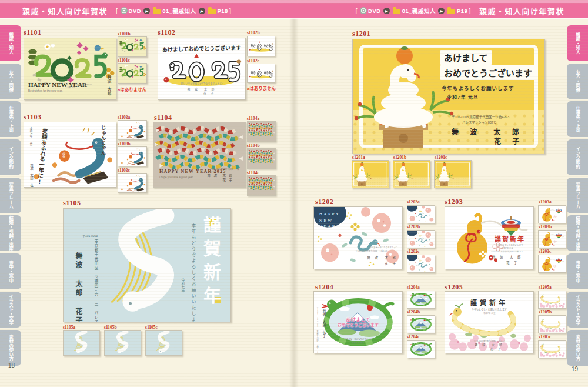  What do you see at coordinates (391, 263) in the screenshot?
I see `s1202-names-2: 花 子` at bounding box center [391, 263].